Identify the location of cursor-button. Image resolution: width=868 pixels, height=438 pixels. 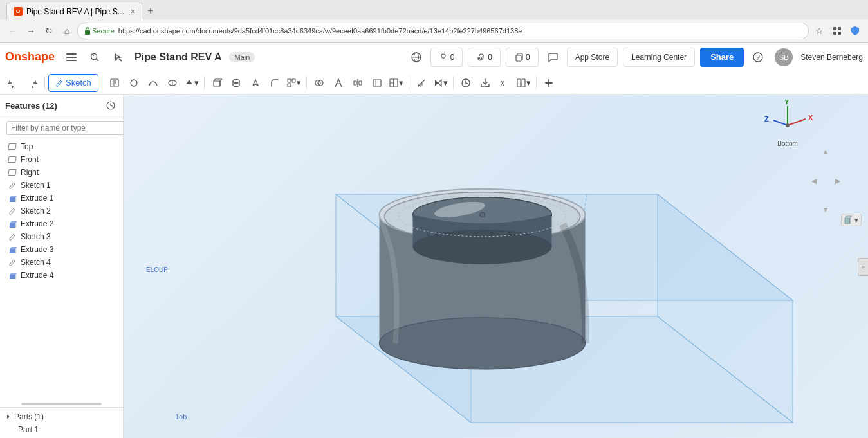
(118, 57).